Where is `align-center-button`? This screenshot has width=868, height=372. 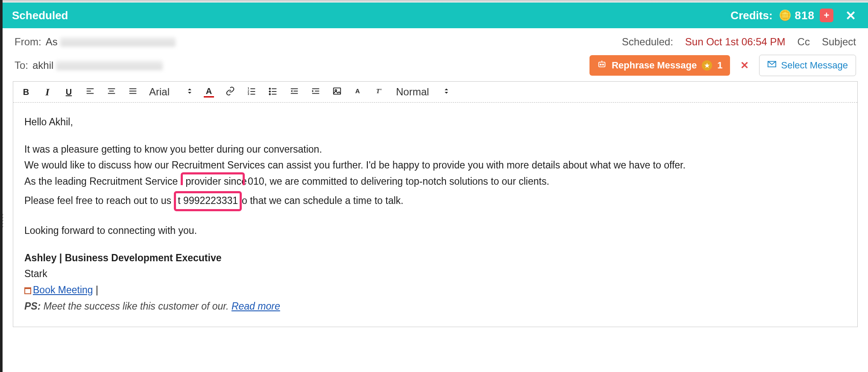
align-center-button is located at coordinates (111, 92).